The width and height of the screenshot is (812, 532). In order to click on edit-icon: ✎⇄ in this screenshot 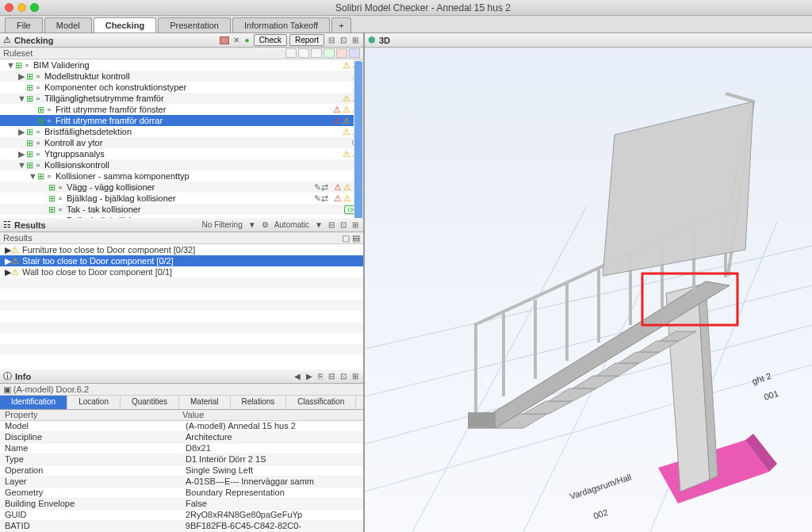, I will do `click(321, 198)`.